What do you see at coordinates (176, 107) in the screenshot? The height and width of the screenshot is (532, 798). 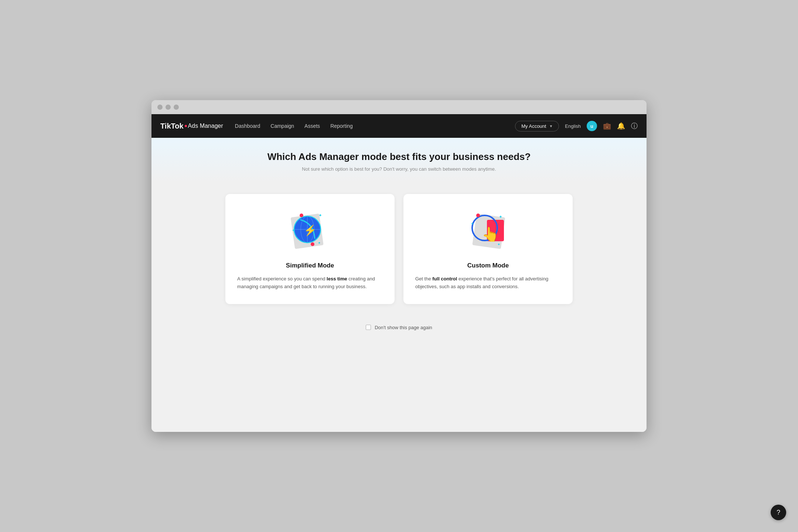 I see `browser-dot-green` at bounding box center [176, 107].